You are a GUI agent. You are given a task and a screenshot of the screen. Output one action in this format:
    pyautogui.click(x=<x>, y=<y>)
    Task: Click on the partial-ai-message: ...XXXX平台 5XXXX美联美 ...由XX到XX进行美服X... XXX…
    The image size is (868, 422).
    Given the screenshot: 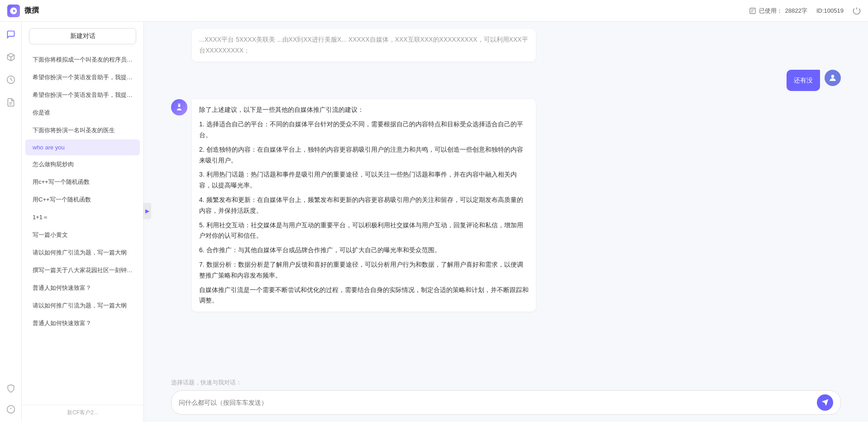 What is the action you would take?
    pyautogui.click(x=364, y=45)
    